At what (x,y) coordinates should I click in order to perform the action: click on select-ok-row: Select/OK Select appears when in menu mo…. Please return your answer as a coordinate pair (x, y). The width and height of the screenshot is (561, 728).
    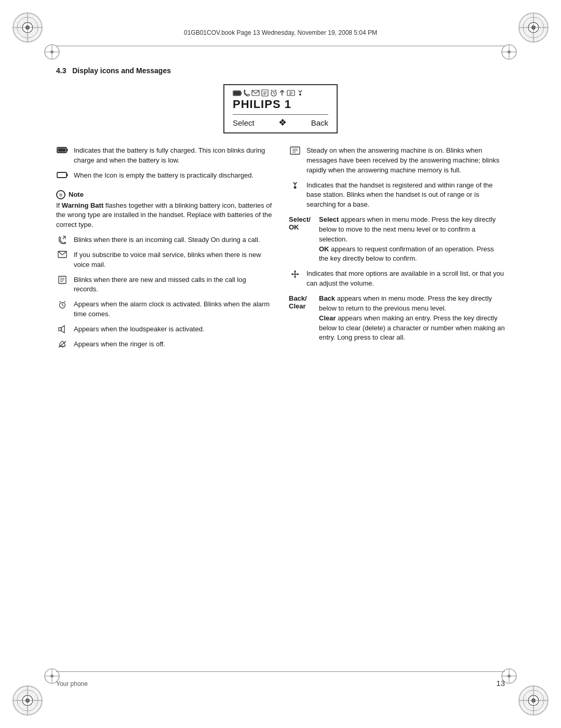
    Looking at the image, I should click on (397, 239).